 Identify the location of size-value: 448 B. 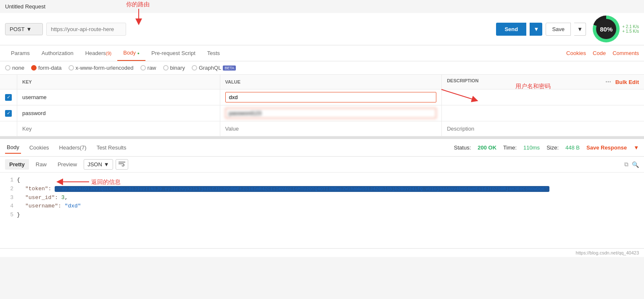
(573, 148).